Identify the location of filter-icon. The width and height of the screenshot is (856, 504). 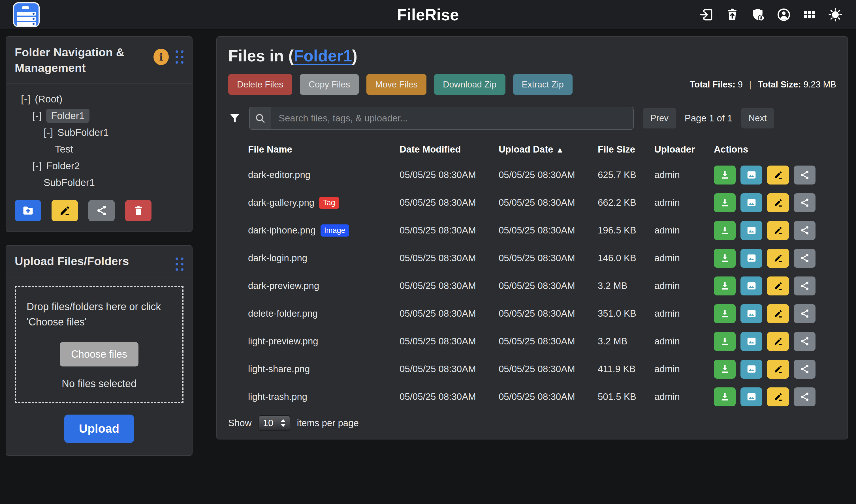
(235, 118).